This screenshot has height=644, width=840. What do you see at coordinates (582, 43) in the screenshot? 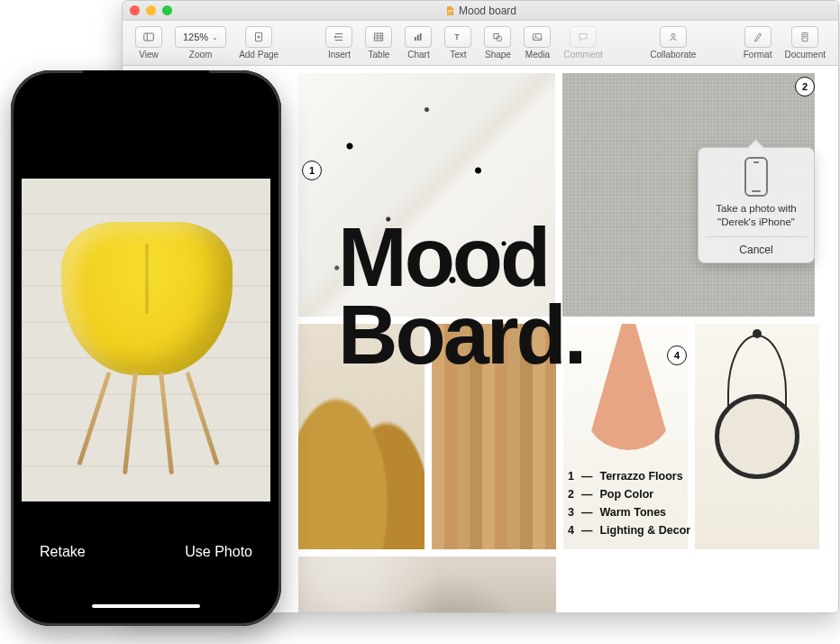
I see `comment-item: Comment` at bounding box center [582, 43].